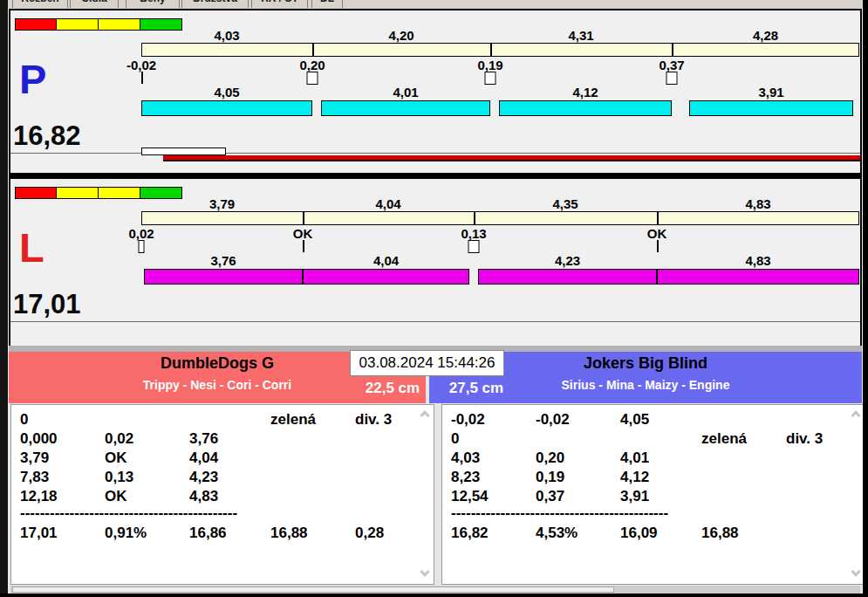  I want to click on tab-bar: RozběhČidlaBěhyDružstvaRR / STDL, so click(435, 4).